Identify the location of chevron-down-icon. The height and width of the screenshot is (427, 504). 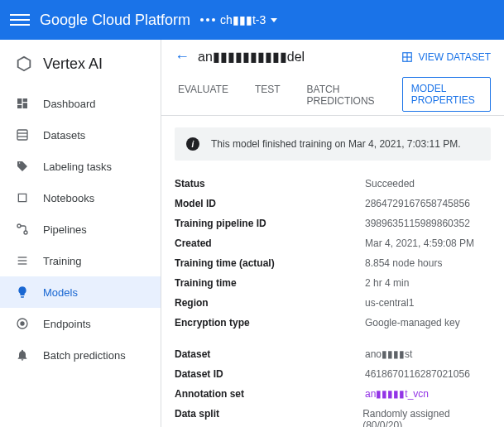
(274, 20).